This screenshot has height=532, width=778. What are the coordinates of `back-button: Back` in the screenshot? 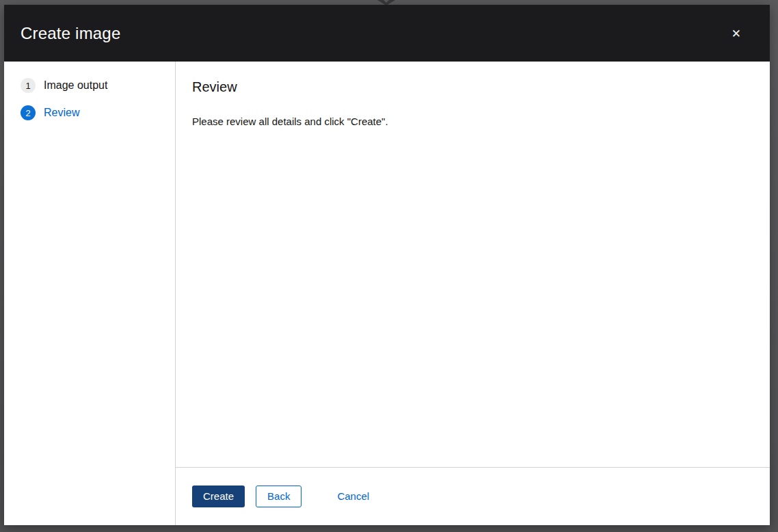 It's located at (279, 496).